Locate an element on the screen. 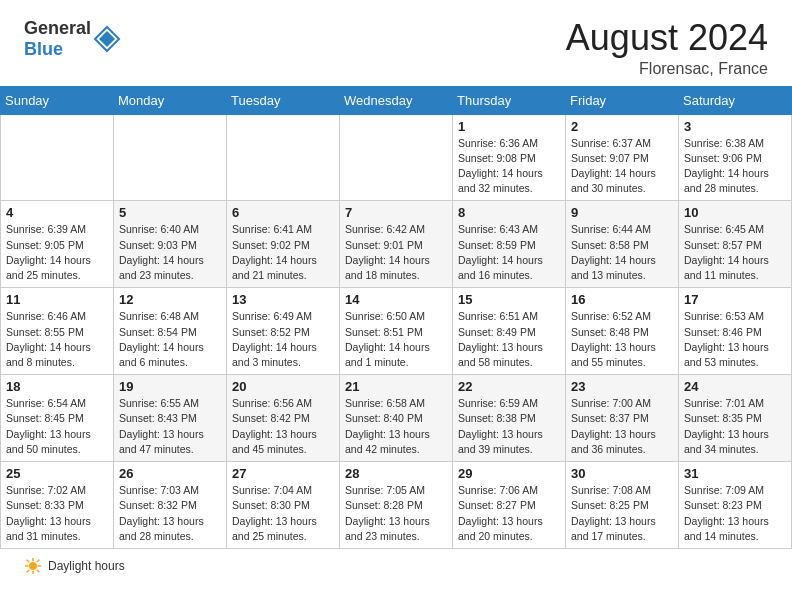 The image size is (792, 612). calendar-day-cell: 7Sunrise: 6:42 AM Sunset: 9:01 PM Daylig… is located at coordinates (396, 244).